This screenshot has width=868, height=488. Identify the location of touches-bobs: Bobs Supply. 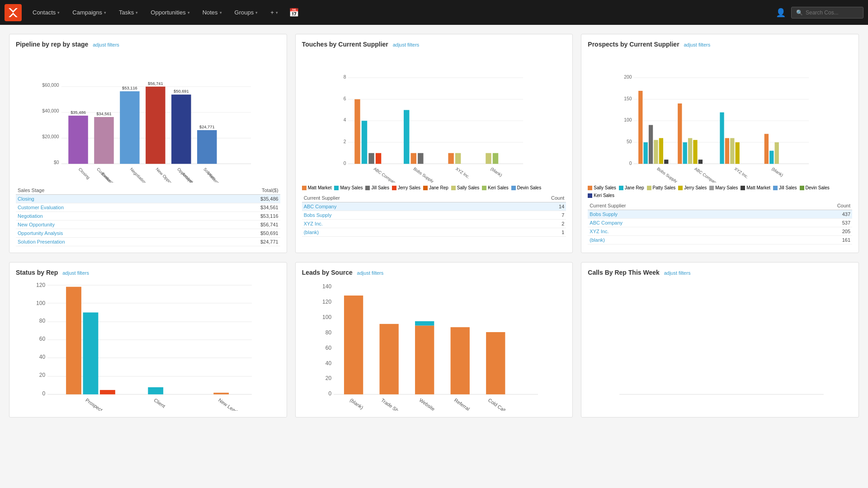
(395, 215).